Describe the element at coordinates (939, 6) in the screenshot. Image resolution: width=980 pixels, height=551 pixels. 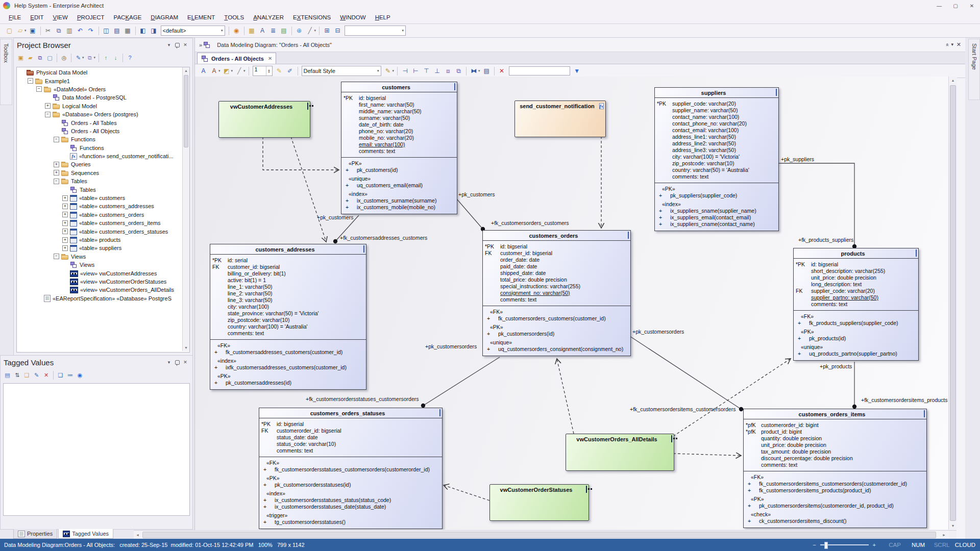
I see `minimize-button: —` at that location.